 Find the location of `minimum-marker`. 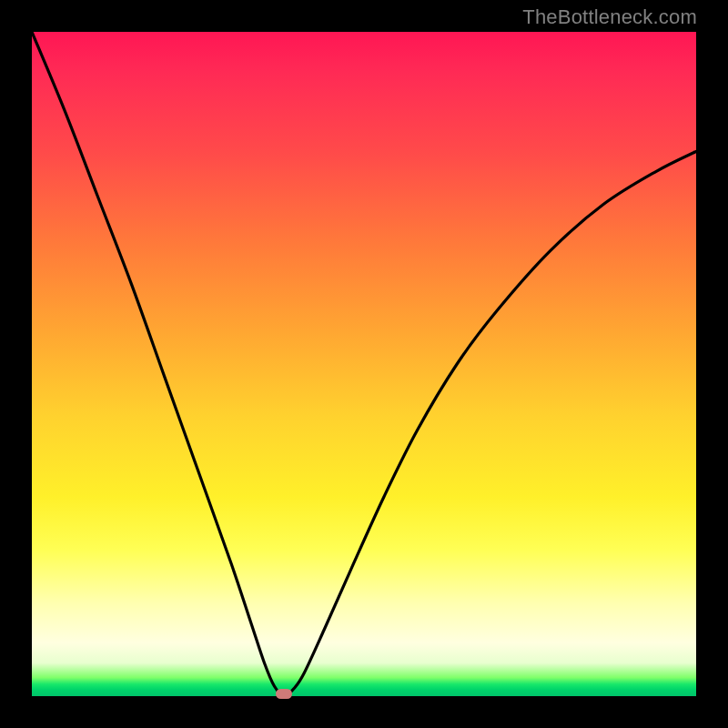

minimum-marker is located at coordinates (284, 693).